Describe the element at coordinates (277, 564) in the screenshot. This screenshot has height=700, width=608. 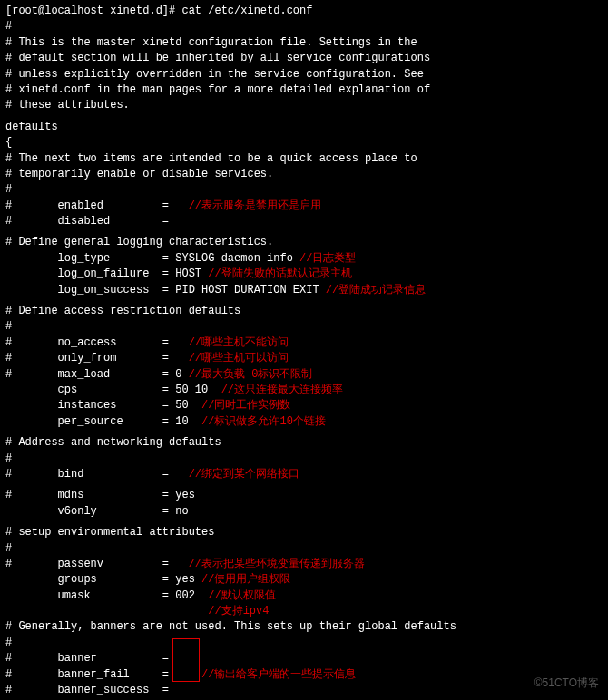
I see `passenv-annotation: //表示把某些环境变量传递到服务器` at that location.